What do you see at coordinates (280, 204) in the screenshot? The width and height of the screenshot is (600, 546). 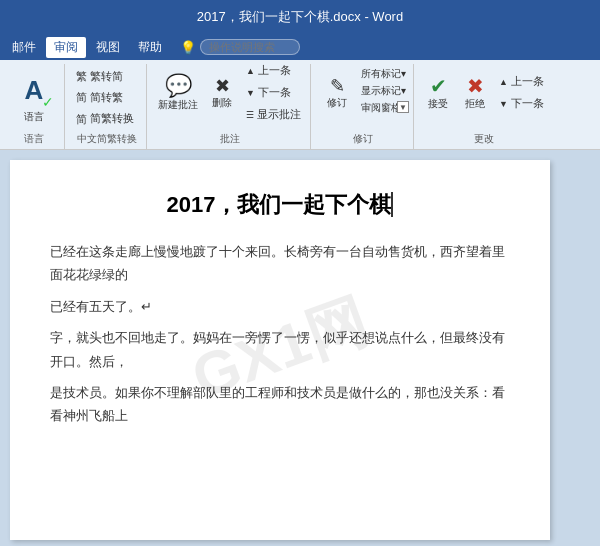 I see `document-title-text: 2017，我们一起下个棋` at bounding box center [280, 204].